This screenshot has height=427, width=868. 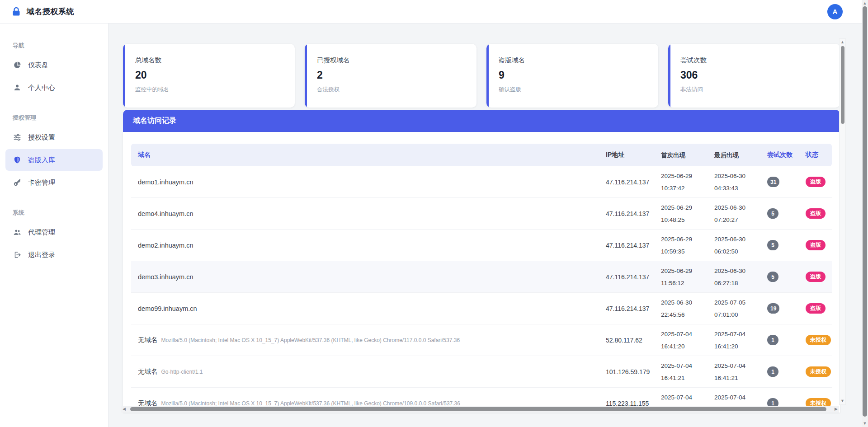 I want to click on sidebar-item-logout: 退出登录, so click(x=54, y=255).